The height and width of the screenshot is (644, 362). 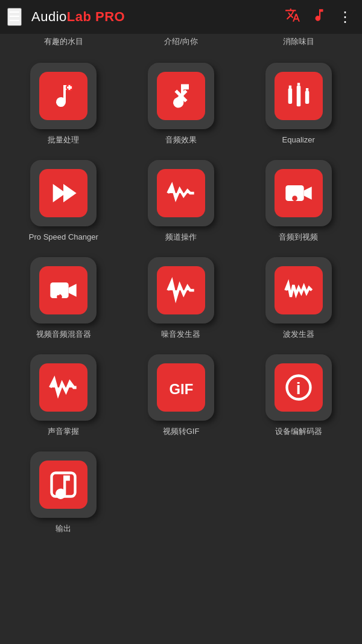 What do you see at coordinates (14, 17) in the screenshot?
I see `menu-button: ☰` at bounding box center [14, 17].